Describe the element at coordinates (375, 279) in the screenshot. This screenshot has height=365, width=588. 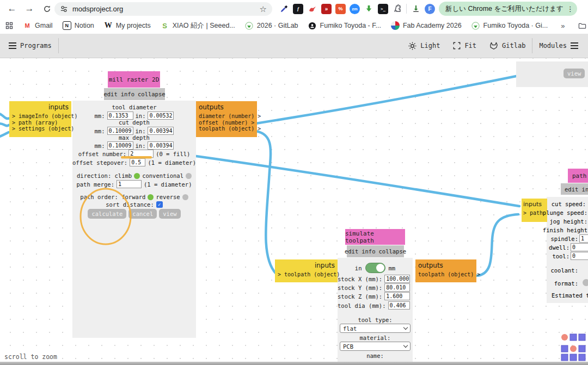
I see `stock-x-row: stock X (mm): 100.000` at that location.